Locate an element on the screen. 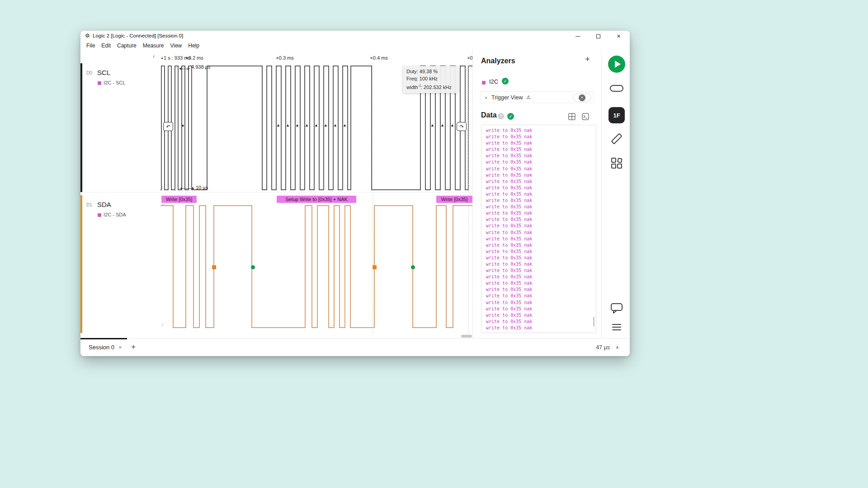 The image size is (868, 488). waveform-scl: H L 4.938 µs 10 µs Duty: 49.38 % Freq: 1… is located at coordinates (316, 127).